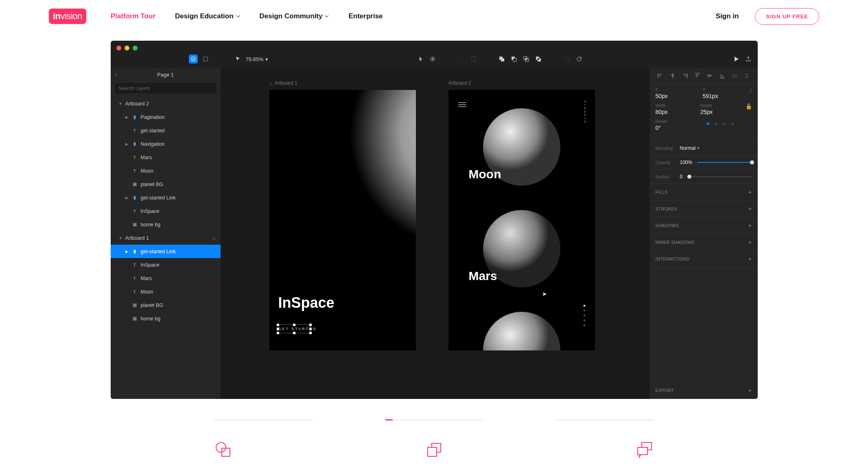  Describe the element at coordinates (166, 198) in the screenshot. I see `layer-item: ▶▮get-started Link` at that location.